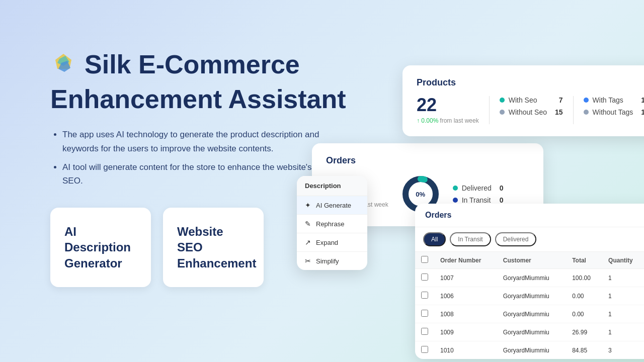 This screenshot has width=644, height=362. What do you see at coordinates (528, 112) in the screenshot?
I see `without-seo-label: Without Seo` at bounding box center [528, 112].